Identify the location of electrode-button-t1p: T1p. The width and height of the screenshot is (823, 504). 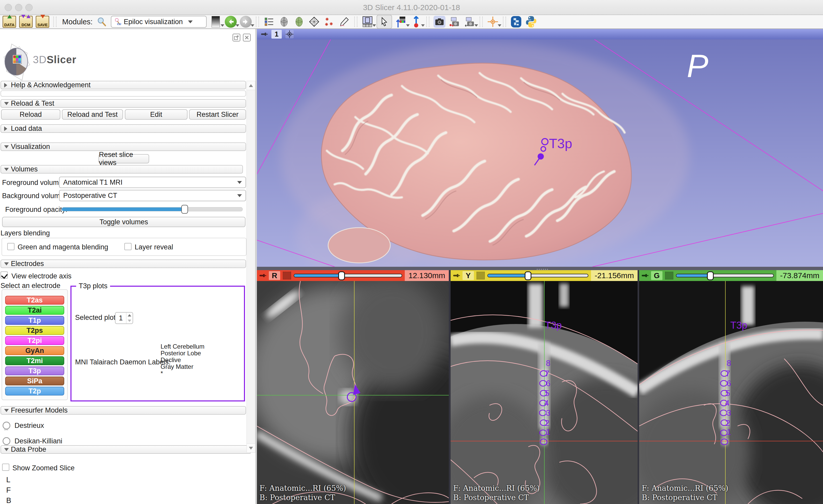
(35, 320).